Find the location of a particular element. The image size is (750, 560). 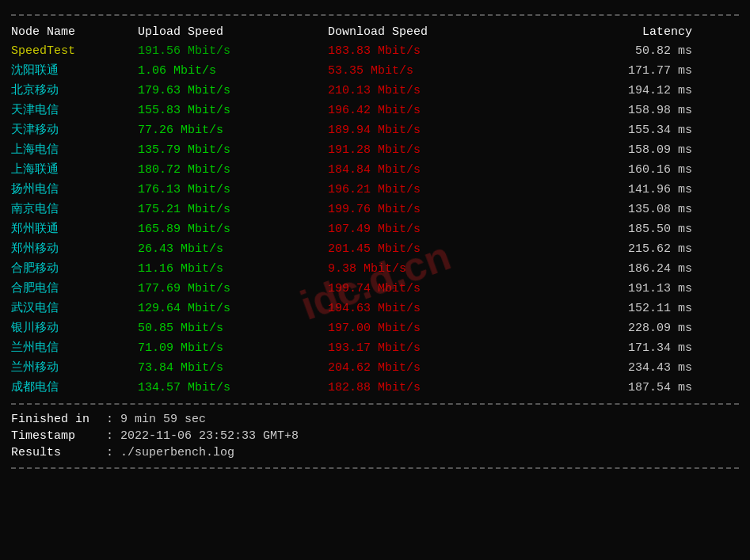

cell-latency: 194.12 ms is located at coordinates (613, 90).